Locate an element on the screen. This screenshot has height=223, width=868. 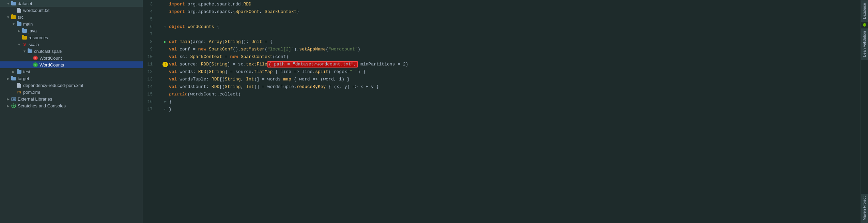
tree-arrow-src is located at coordinates (8, 17).